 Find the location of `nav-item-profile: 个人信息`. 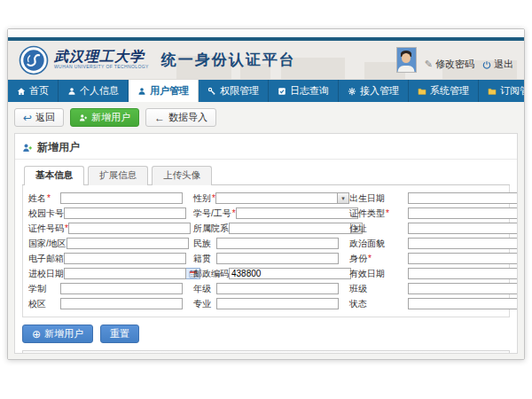

nav-item-profile: 个人信息 is located at coordinates (94, 90).